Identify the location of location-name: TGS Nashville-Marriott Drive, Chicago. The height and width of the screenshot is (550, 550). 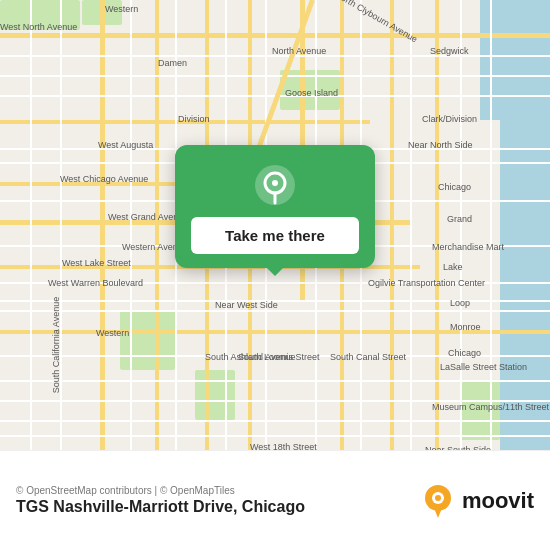
(160, 507).